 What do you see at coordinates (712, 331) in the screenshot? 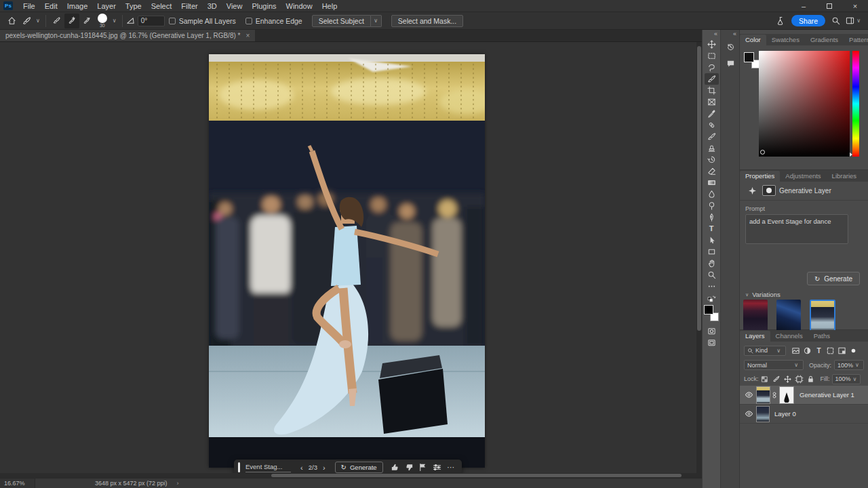
I see `quick-mask-button` at bounding box center [712, 331].